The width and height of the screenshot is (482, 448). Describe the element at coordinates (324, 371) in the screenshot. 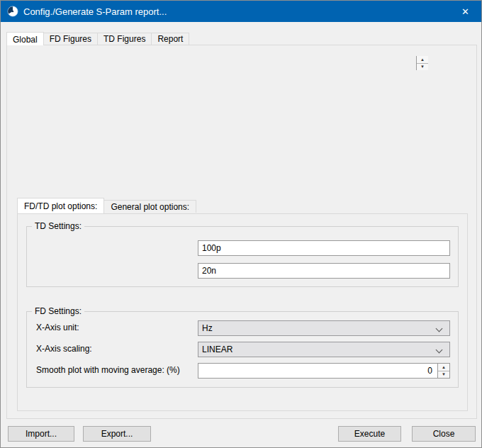

I see `smooth-plot-input` at that location.